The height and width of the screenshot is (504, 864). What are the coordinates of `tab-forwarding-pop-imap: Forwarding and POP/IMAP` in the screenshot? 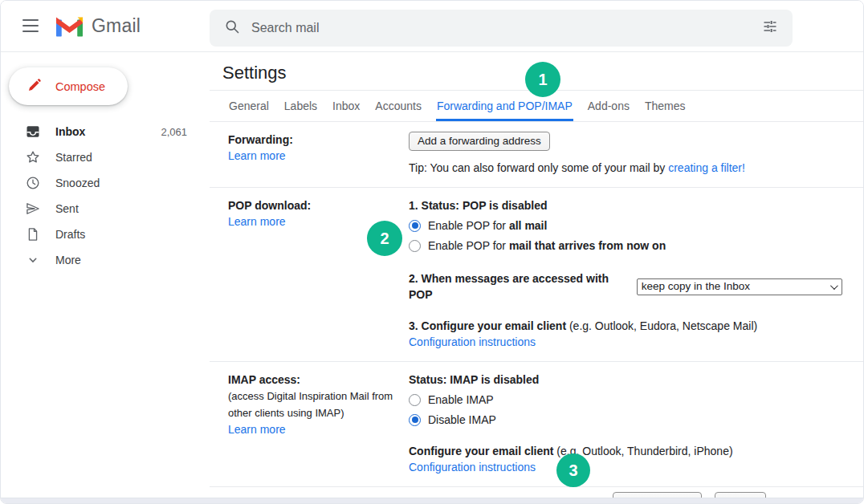 It's located at (504, 107).